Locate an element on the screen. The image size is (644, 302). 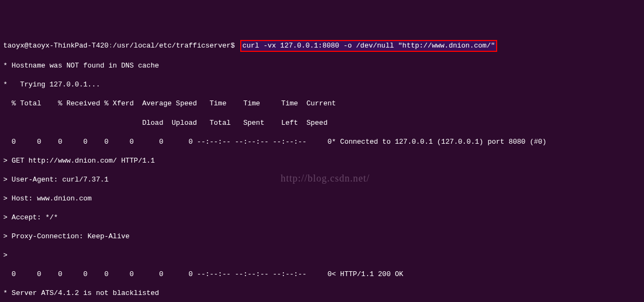
output-line: * Hostname was NOT found in DNS cache is located at coordinates (322, 66).